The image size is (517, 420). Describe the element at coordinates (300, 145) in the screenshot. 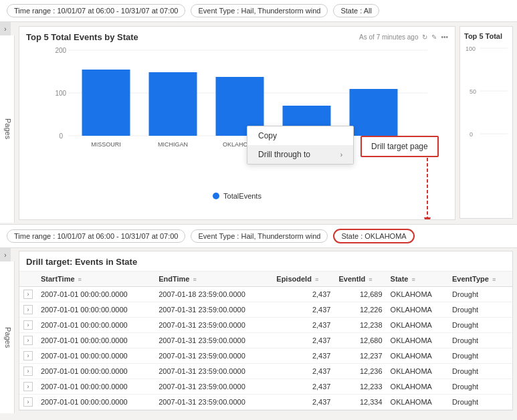

I see `context-menu: Copy Drill through to ›` at that location.